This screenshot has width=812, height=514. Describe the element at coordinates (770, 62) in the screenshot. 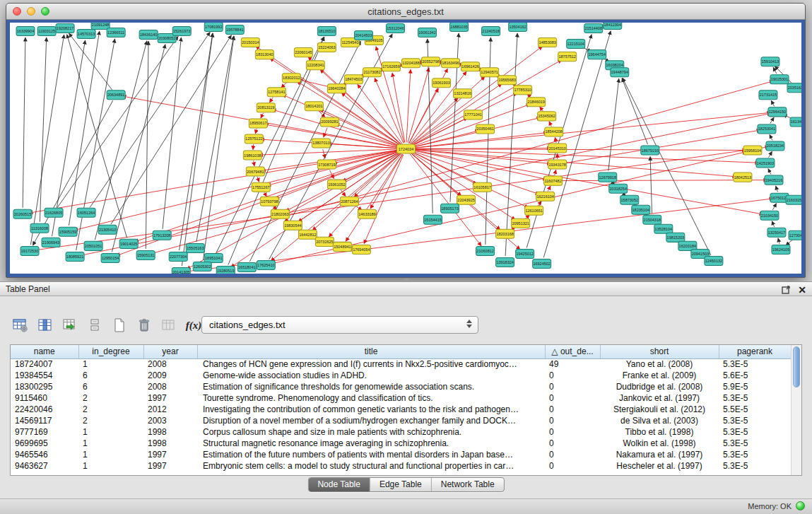

I see `graph-node: 15910413` at that location.